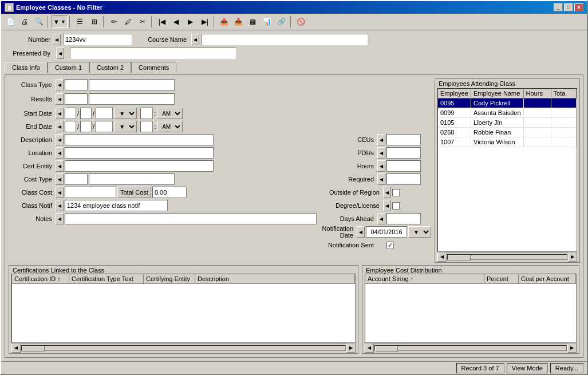 The image size is (588, 375). What do you see at coordinates (139, 153) in the screenshot?
I see `location-field` at bounding box center [139, 153].